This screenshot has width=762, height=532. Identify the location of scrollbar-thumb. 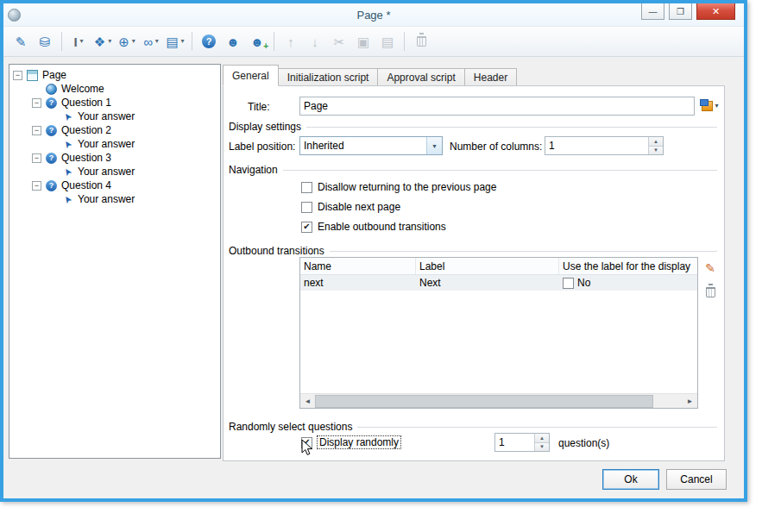
(484, 402).